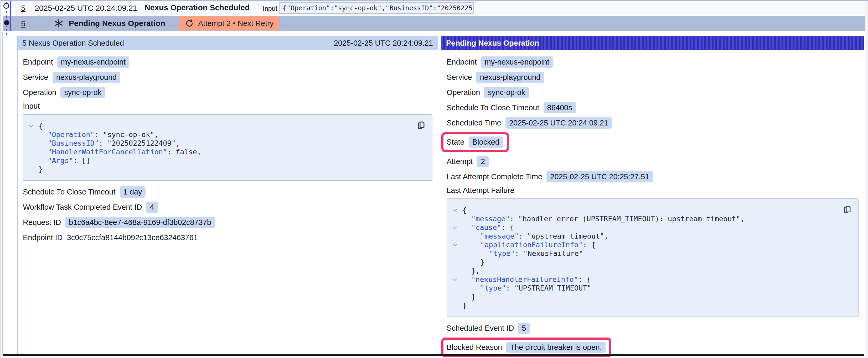  I want to click on field-row-state: StateBlocked, so click(652, 142).